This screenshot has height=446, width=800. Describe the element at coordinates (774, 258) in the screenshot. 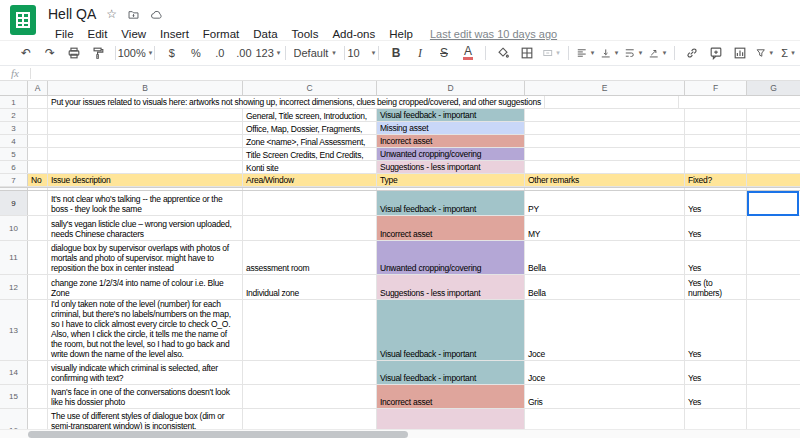

I see `cell-g11` at that location.